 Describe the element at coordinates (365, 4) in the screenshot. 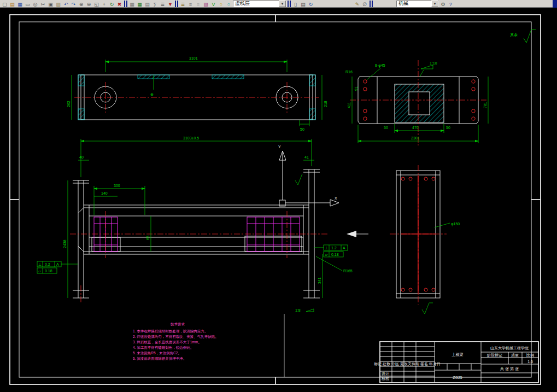

I see `measure-icon: ∅` at that location.